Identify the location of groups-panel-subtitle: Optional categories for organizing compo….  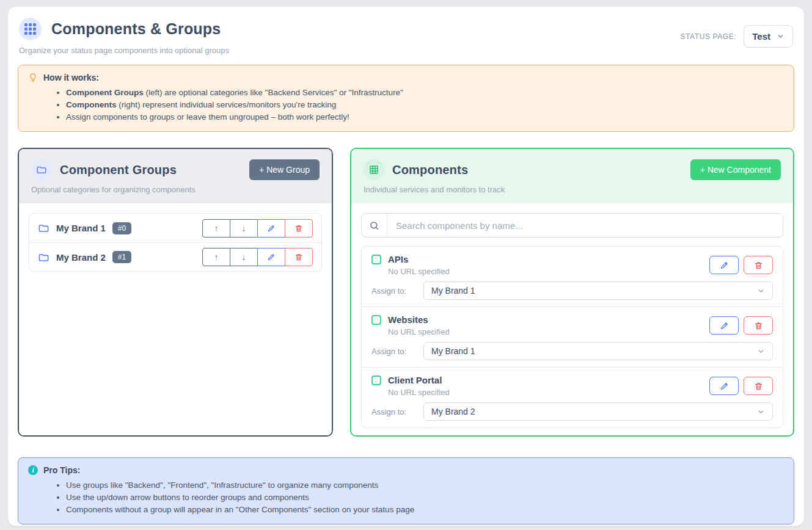
(175, 189).